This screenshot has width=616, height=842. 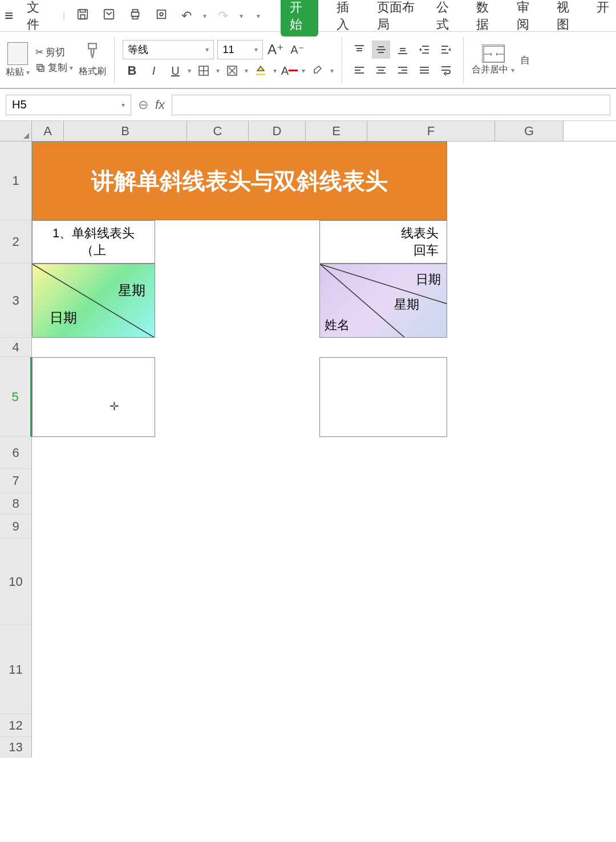 I want to click on font-size-value: 11, so click(x=228, y=50).